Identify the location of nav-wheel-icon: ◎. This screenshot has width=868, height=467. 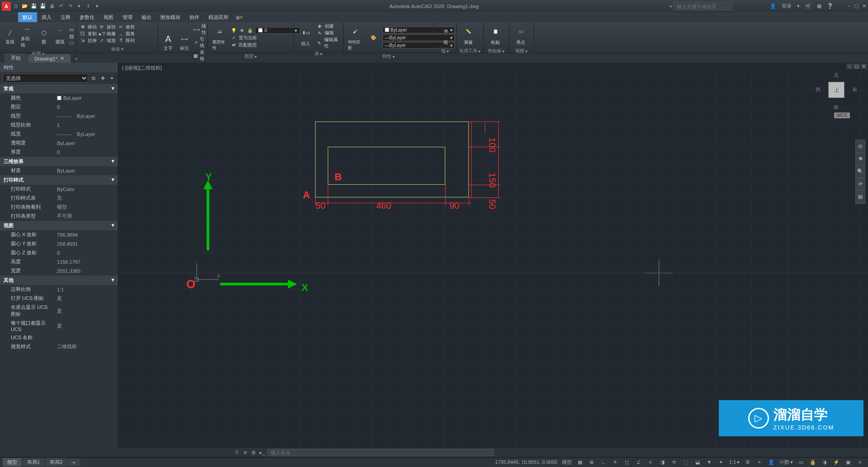
(860, 146).